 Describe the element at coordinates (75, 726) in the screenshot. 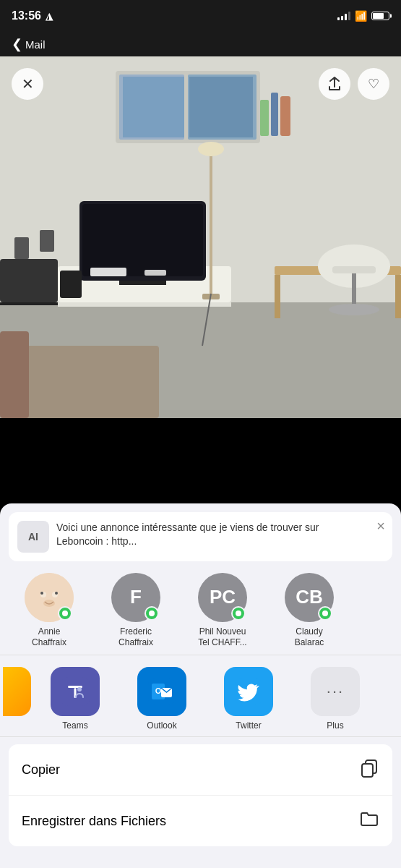

I see `teams-app-label: Teams` at that location.